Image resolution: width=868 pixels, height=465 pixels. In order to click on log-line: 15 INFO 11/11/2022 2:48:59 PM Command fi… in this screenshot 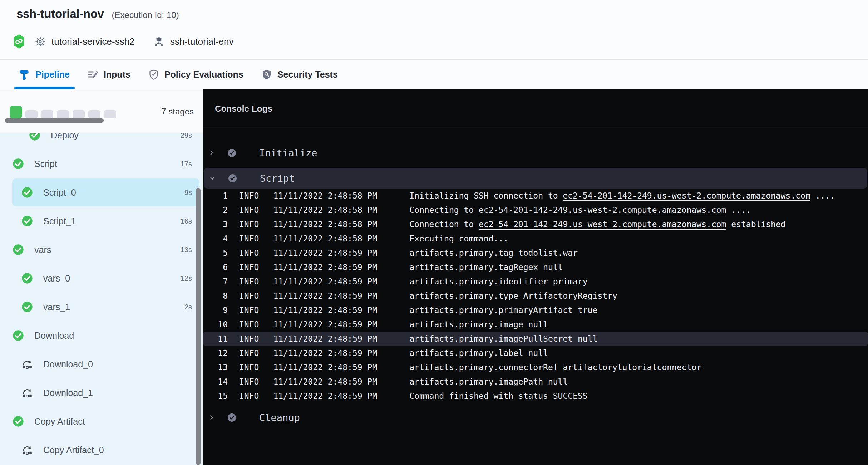, I will do `click(536, 396)`.